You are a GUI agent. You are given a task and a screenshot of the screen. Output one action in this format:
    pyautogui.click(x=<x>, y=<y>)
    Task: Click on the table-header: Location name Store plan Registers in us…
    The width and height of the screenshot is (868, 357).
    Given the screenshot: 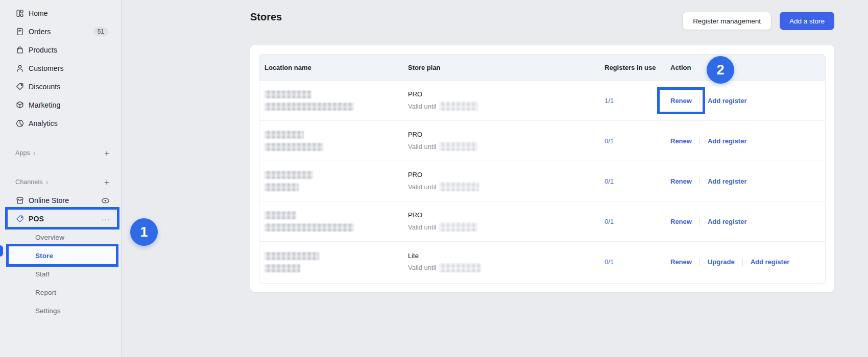 What is the action you would take?
    pyautogui.click(x=542, y=67)
    